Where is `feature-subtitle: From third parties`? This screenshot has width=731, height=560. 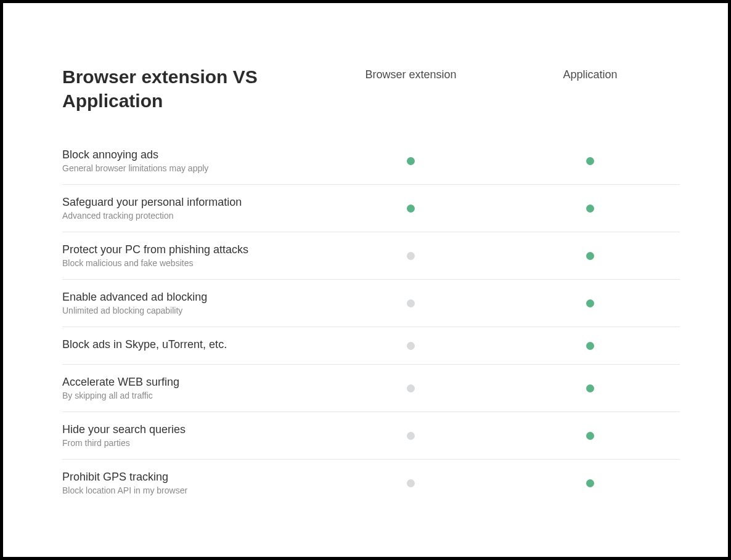 feature-subtitle: From third parties is located at coordinates (192, 443).